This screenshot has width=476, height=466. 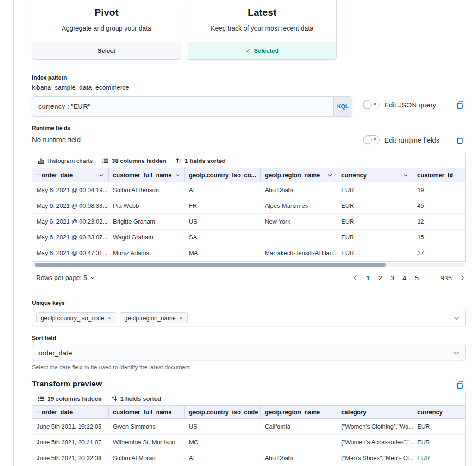 What do you see at coordinates (380, 278) in the screenshot?
I see `page-button-2: 2` at bounding box center [380, 278].